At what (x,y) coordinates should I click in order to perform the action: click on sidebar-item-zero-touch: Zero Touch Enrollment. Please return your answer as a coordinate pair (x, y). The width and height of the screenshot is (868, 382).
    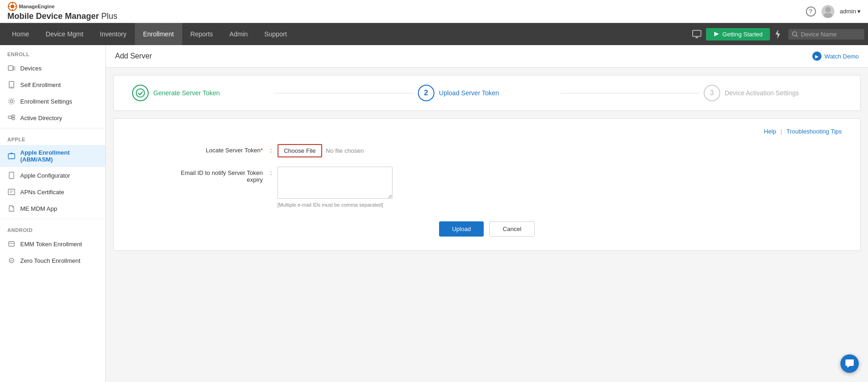
    Looking at the image, I should click on (52, 260).